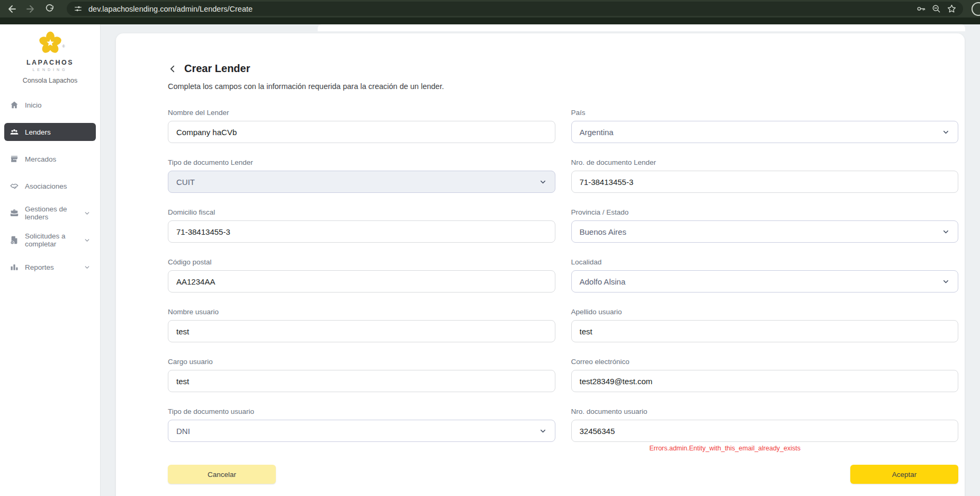 This screenshot has width=980, height=496. I want to click on sidebar-item-solicitudes-a-completar: Solicitudes a completar, so click(50, 240).